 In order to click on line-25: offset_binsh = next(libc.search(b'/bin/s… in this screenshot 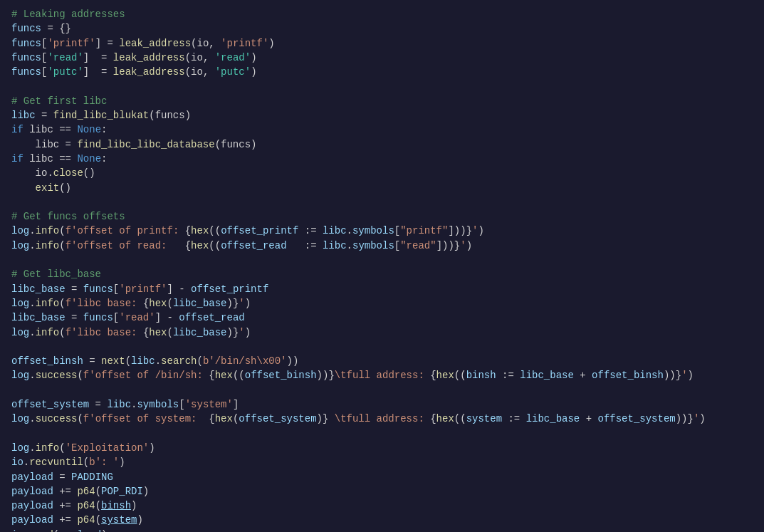, I will do `click(382, 361)`.